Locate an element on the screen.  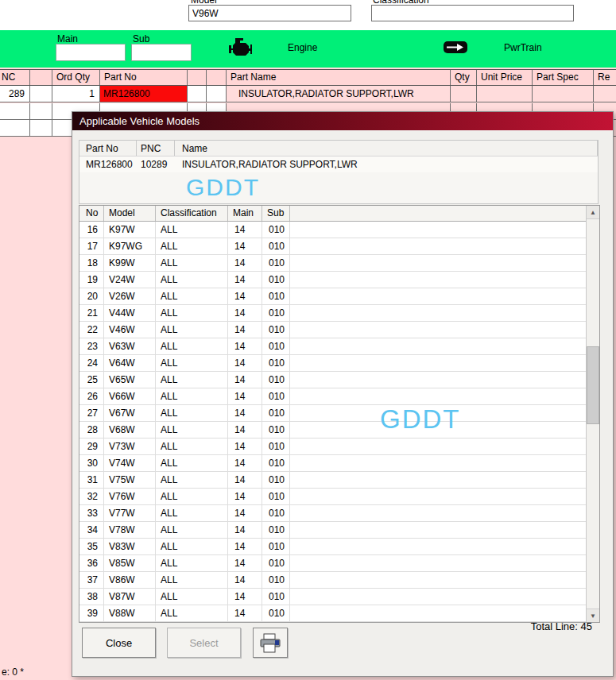
model-cell-model: V75W is located at coordinates (130, 480).